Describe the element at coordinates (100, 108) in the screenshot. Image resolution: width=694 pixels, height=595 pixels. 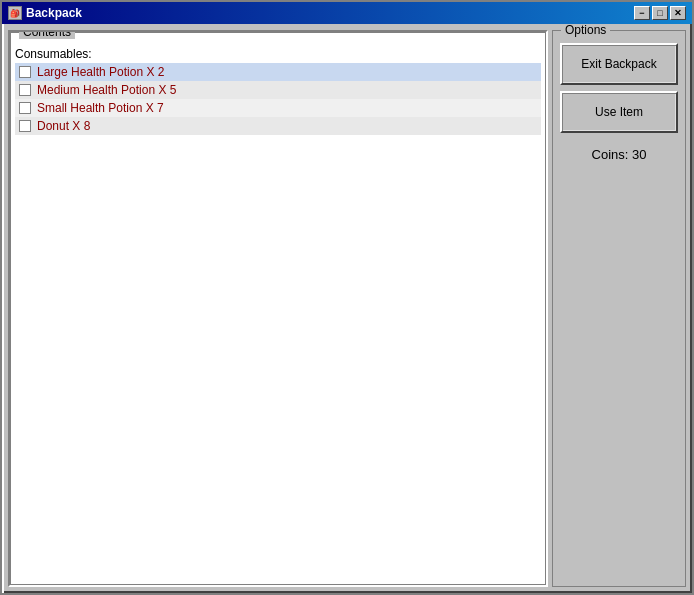
I see `item-label: Small Health Potion X 7` at that location.